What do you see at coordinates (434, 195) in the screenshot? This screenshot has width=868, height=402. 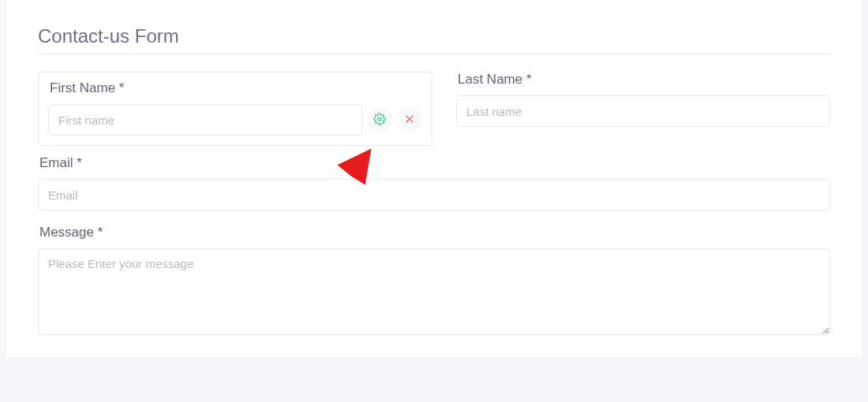 I see `email-input-row` at bounding box center [434, 195].